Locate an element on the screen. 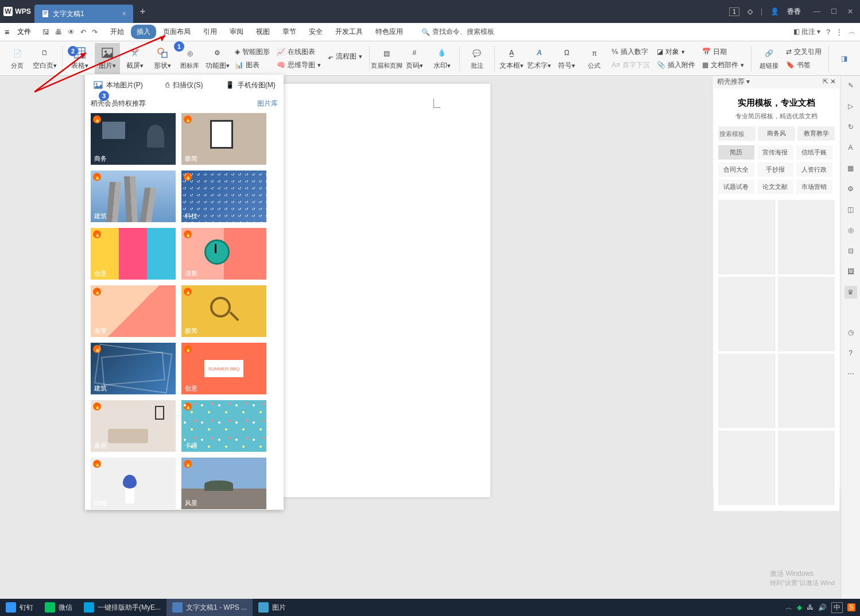 The width and height of the screenshot is (860, 616). mind-map-button: 🧠思维导图▾ is located at coordinates (299, 65).